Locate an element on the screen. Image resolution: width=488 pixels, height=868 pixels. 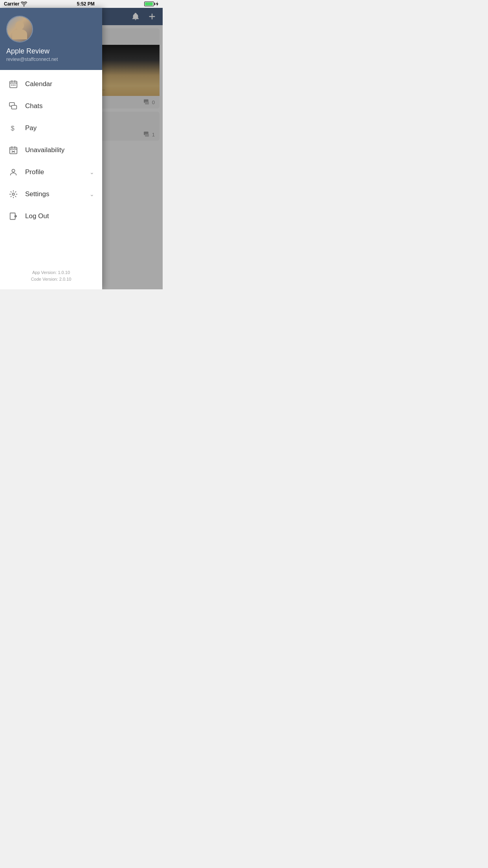
chats-icon is located at coordinates (13, 106).